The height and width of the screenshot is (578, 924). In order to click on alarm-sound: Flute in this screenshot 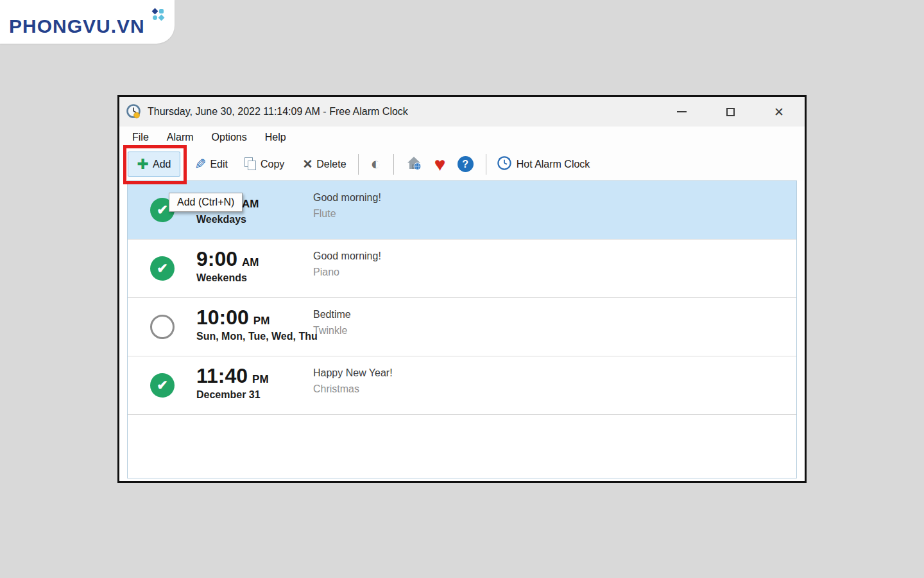, I will do `click(347, 213)`.